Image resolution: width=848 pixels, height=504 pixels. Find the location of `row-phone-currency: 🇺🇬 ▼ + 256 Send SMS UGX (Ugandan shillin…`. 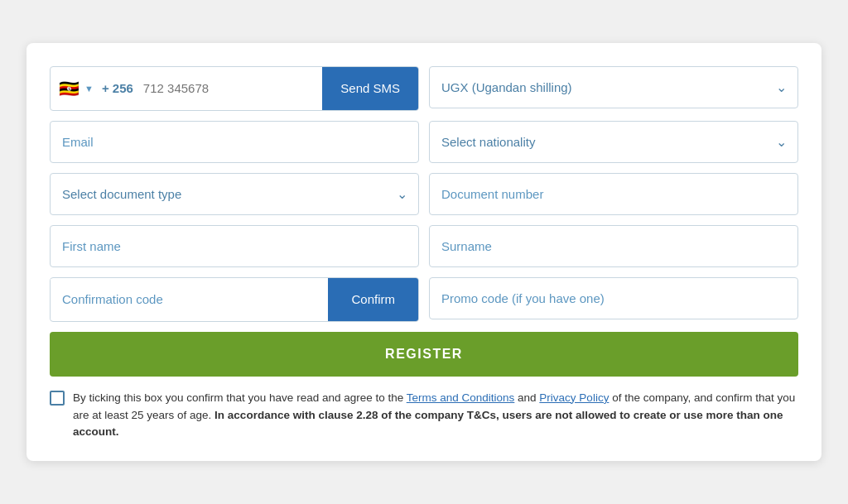

row-phone-currency: 🇺🇬 ▼ + 256 Send SMS UGX (Ugandan shillin… is located at coordinates (424, 89).